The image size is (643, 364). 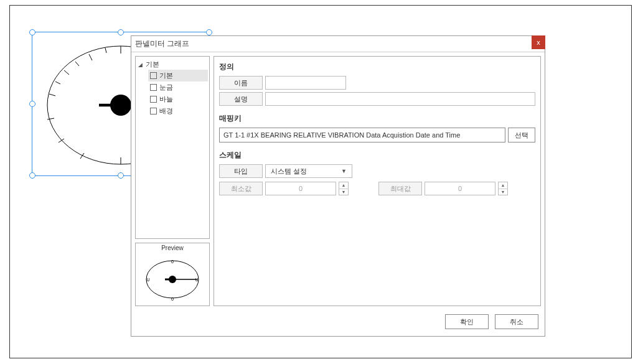 I want to click on preview-title: Preview, so click(x=172, y=248).